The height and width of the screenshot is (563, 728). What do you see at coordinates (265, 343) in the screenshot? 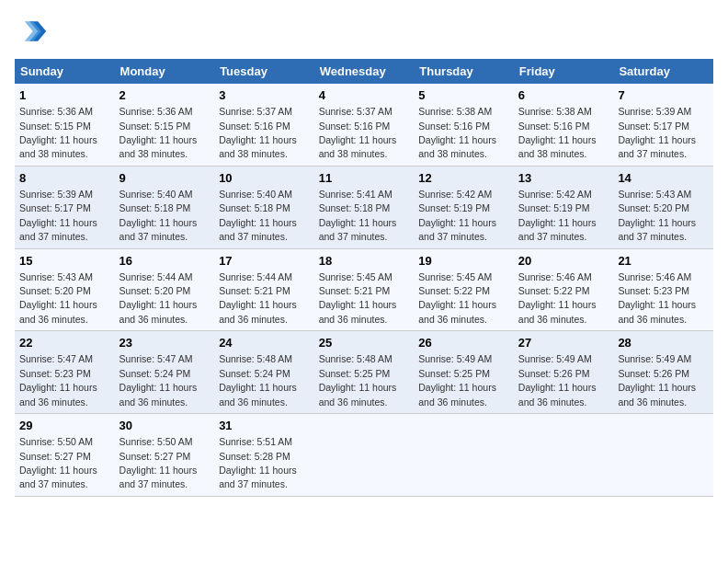
I see `day-number: 24` at bounding box center [265, 343].